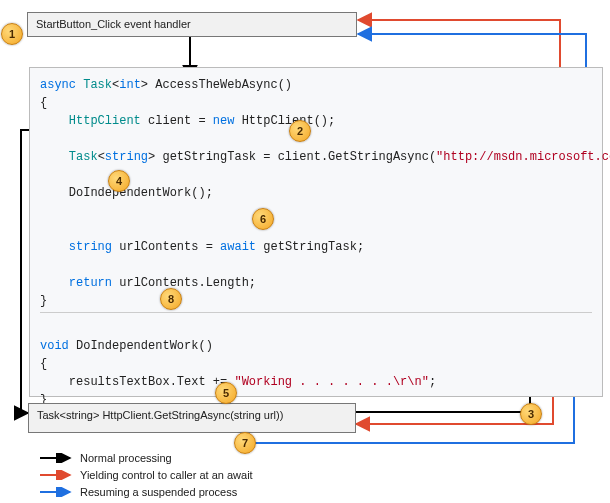 The image size is (610, 503). I want to click on legend-yielding: Yielding control to caller at an await, so click(146, 475).